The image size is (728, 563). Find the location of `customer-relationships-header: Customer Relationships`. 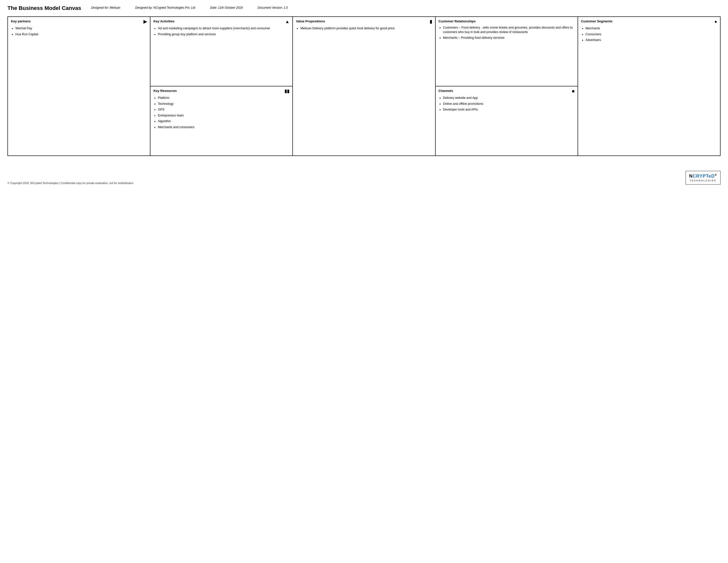

customer-relationships-header: Customer Relationships is located at coordinates (507, 21).